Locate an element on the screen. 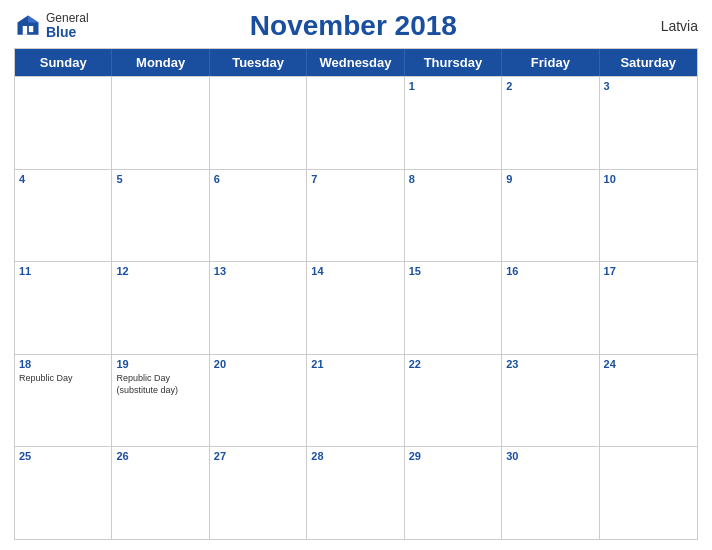  cal-cell-nov17: 17 is located at coordinates (648, 308).